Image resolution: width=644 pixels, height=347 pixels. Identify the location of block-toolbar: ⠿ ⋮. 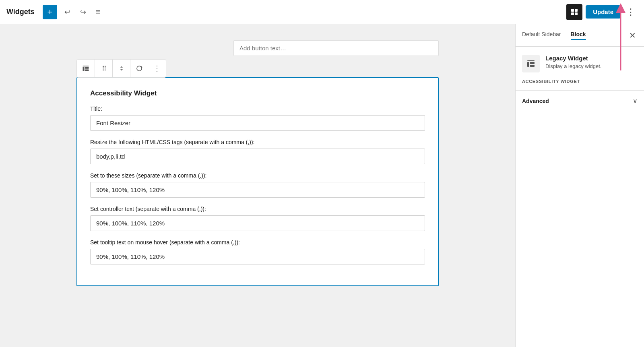
(122, 68).